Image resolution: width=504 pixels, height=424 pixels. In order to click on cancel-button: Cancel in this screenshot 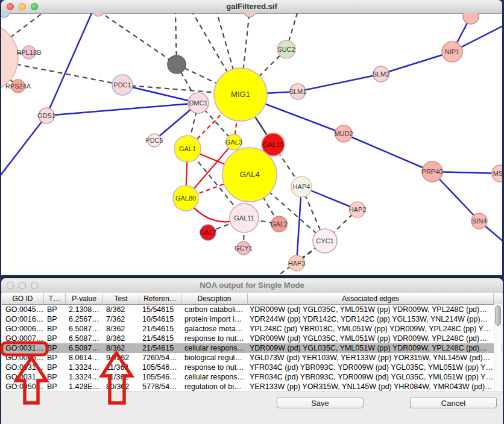, I will do `click(453, 402)`.